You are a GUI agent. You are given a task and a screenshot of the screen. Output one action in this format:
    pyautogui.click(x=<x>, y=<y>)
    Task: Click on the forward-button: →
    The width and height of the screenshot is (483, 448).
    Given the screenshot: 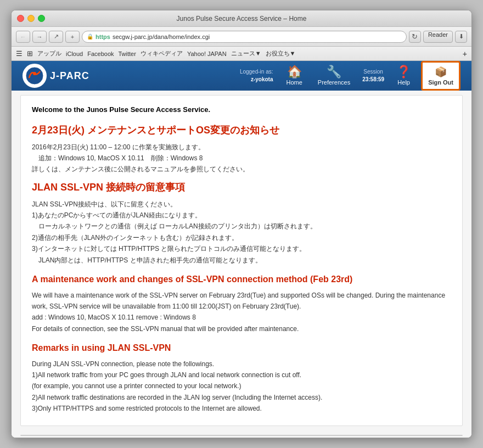 What is the action you would take?
    pyautogui.click(x=40, y=37)
    